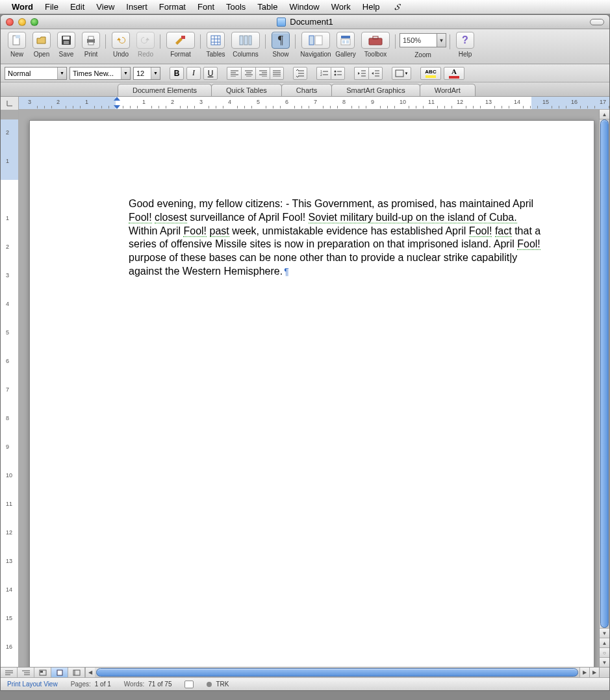  I want to click on resize-grip, so click(604, 673).